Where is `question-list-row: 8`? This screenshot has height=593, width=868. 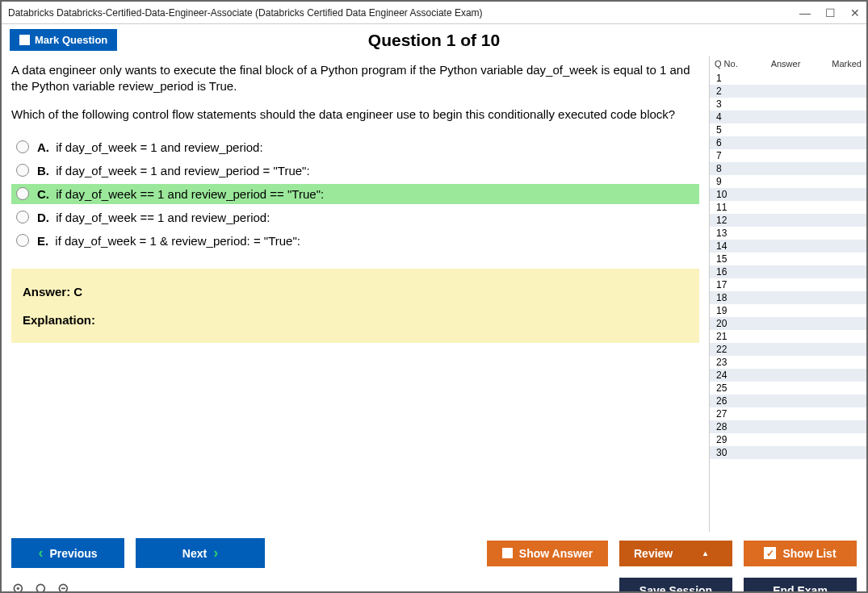
question-list-row: 8 is located at coordinates (788, 169).